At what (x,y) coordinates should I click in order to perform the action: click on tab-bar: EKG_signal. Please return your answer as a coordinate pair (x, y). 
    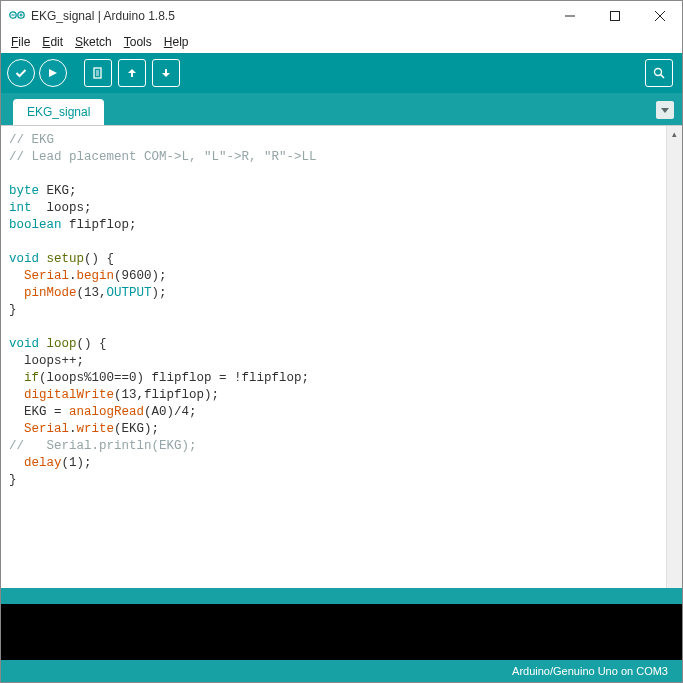
    Looking at the image, I should click on (342, 109).